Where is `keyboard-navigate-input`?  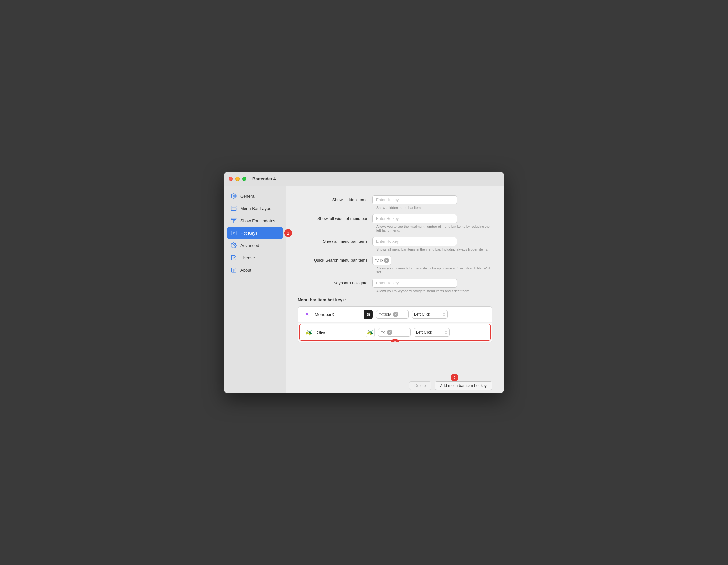
keyboard-navigate-input is located at coordinates (415, 283).